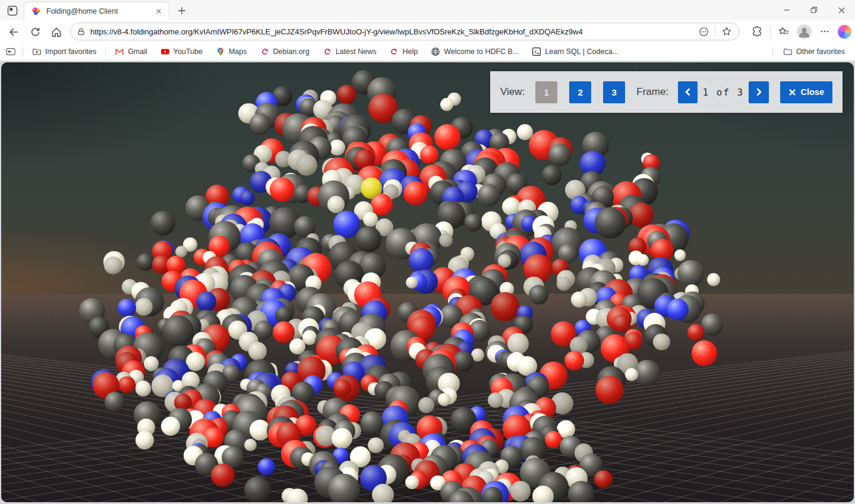 Image resolution: width=855 pixels, height=504 pixels. What do you see at coordinates (787, 10) in the screenshot?
I see `minimize-button` at bounding box center [787, 10].